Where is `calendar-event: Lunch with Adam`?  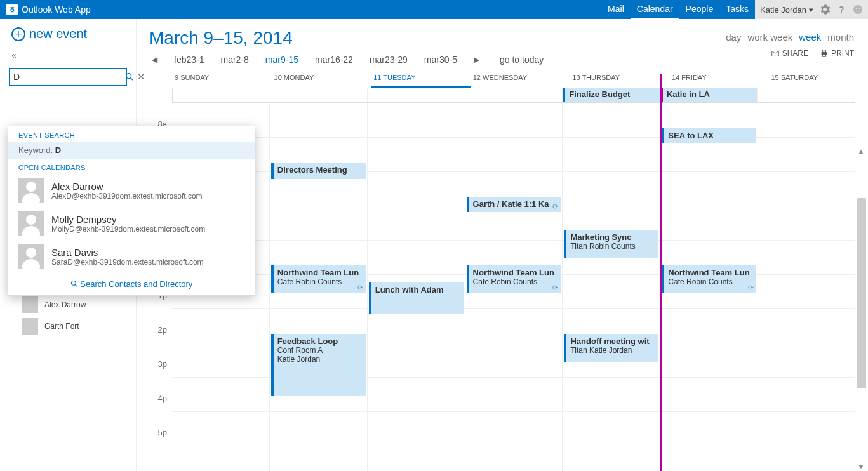
calendar-event: Lunch with Adam is located at coordinates (417, 298).